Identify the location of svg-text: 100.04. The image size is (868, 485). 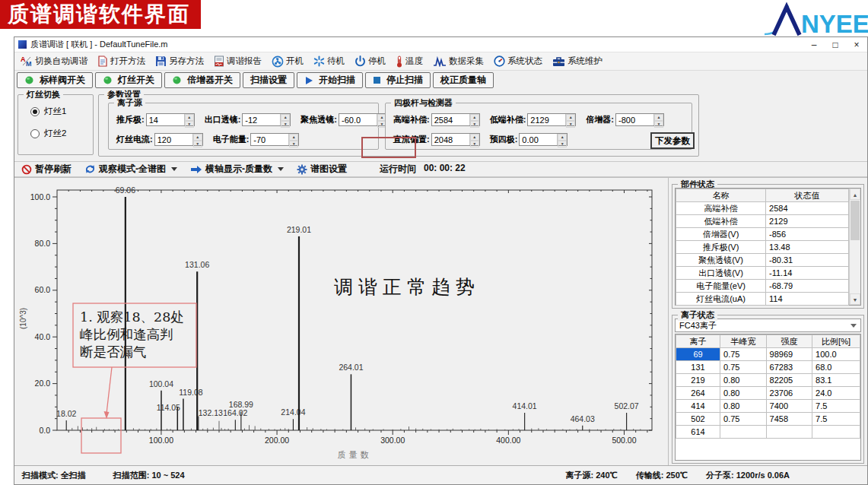
(161, 384).